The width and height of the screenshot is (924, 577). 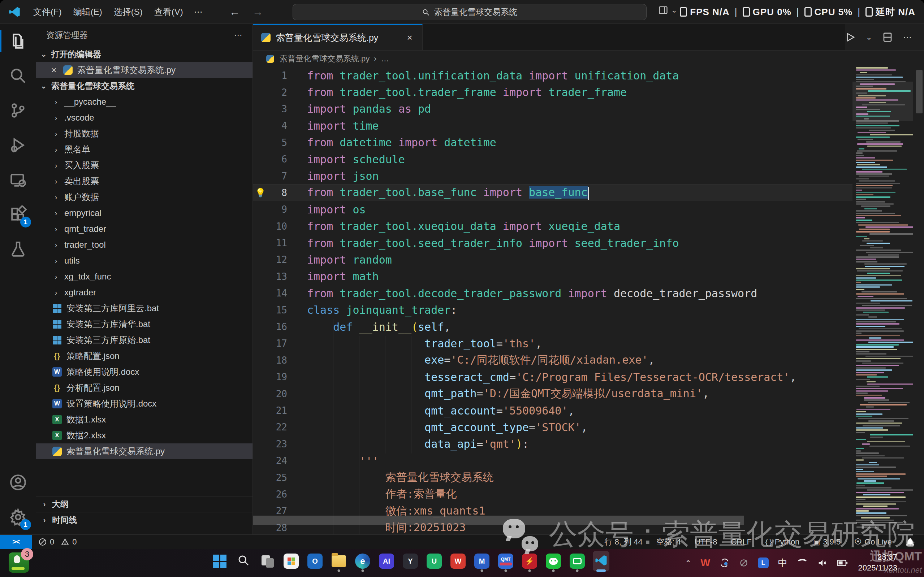 What do you see at coordinates (18, 482) in the screenshot?
I see `account-button` at bounding box center [18, 482].